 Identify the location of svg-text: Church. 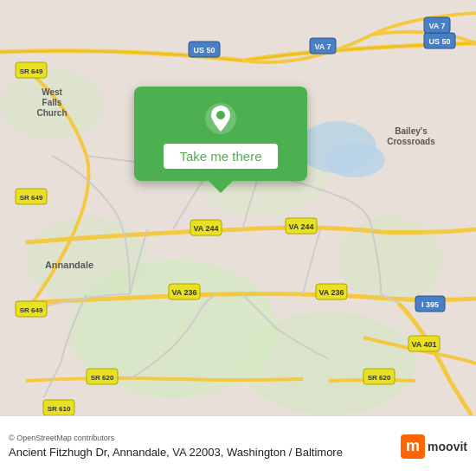
(52, 113).